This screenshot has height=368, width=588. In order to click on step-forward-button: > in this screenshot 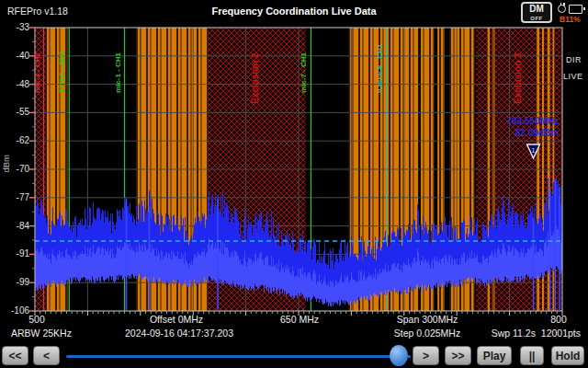, I will do `click(426, 355)`.